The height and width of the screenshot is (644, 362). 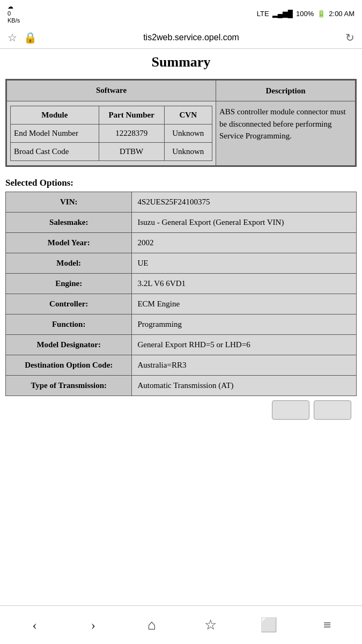 I want to click on inner-header-module: Module, so click(x=55, y=115).